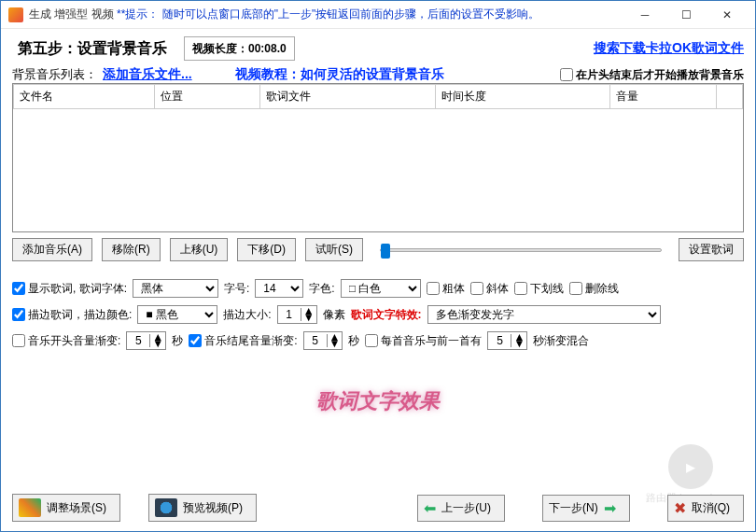  Describe the element at coordinates (521, 250) in the screenshot. I see `audio-position-slider` at that location.